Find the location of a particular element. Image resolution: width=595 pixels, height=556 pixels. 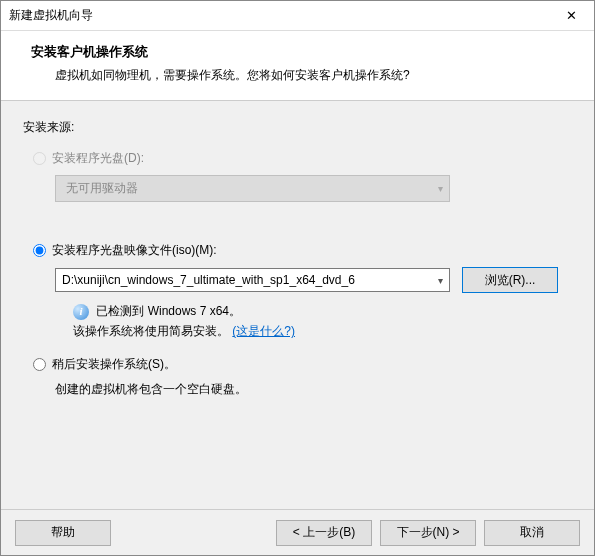

radio-iso is located at coordinates (40, 250).